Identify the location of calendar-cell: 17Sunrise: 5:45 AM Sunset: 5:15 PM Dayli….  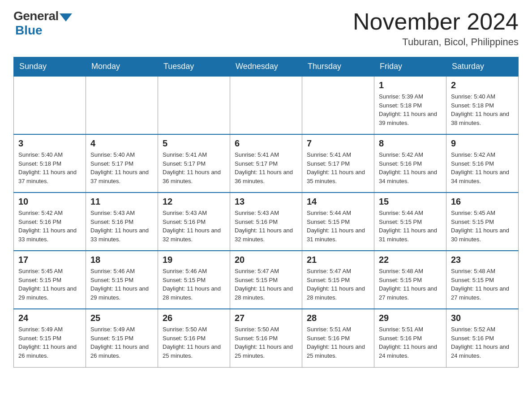
(50, 280).